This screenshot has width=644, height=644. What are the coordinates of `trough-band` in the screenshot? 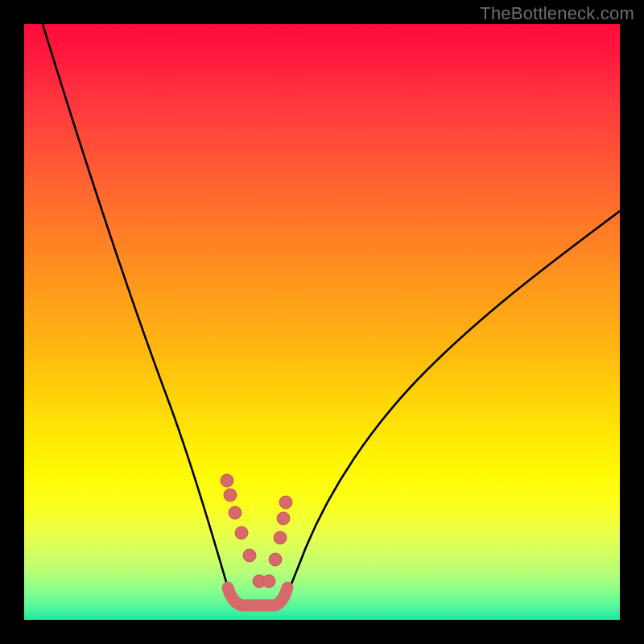 It's located at (258, 597).